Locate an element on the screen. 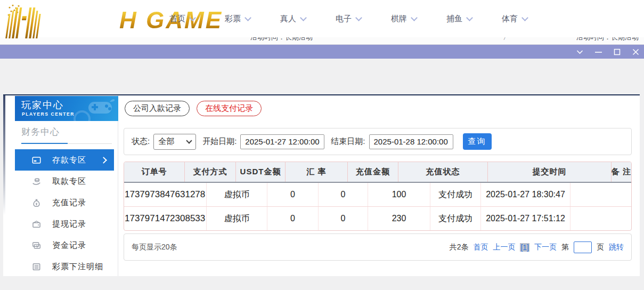 The image size is (644, 290). window-titlebar is located at coordinates (322, 52).